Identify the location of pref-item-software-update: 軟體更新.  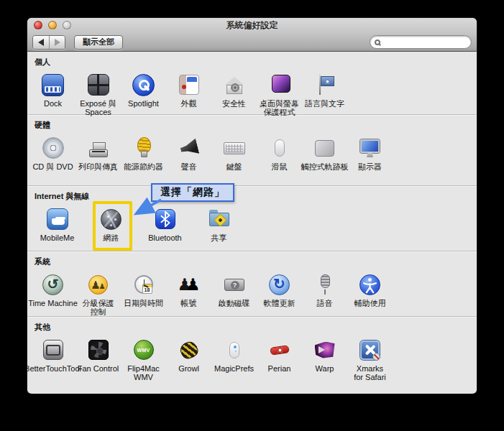
(279, 295).